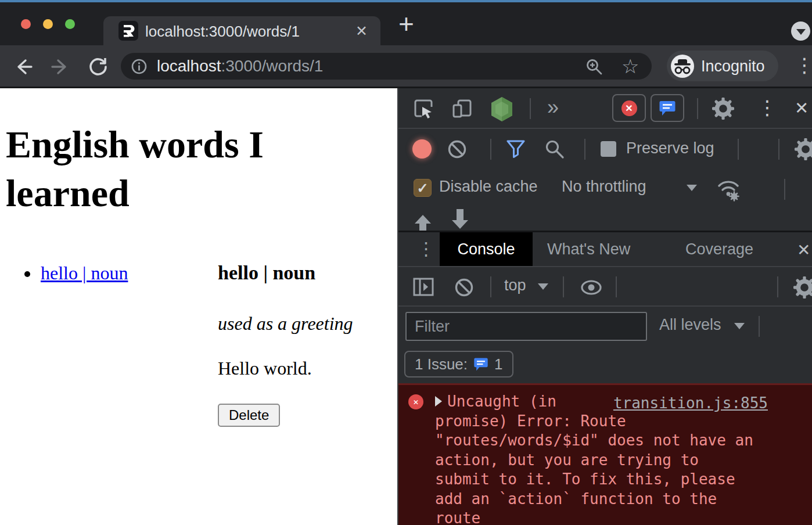 The width and height of the screenshot is (812, 525). What do you see at coordinates (603, 517) in the screenshot?
I see `error-line: route` at bounding box center [603, 517].